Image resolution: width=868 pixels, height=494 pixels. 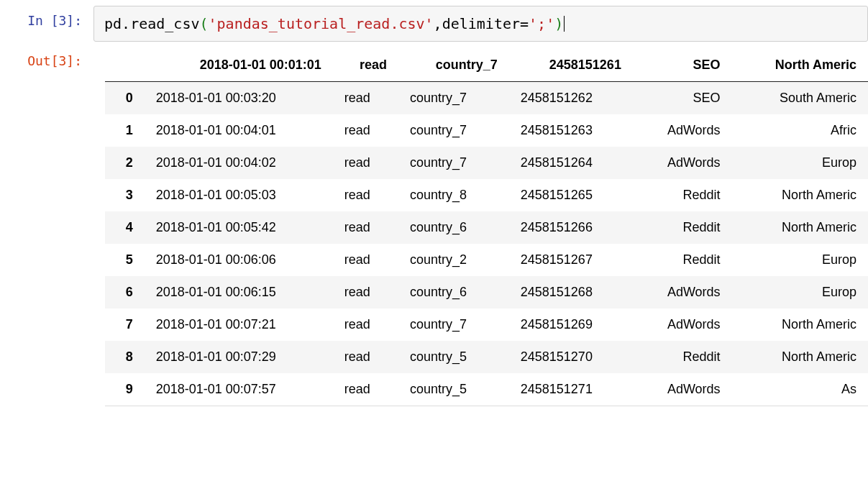 What do you see at coordinates (524, 24) in the screenshot?
I see `code-token-equals: =` at bounding box center [524, 24].